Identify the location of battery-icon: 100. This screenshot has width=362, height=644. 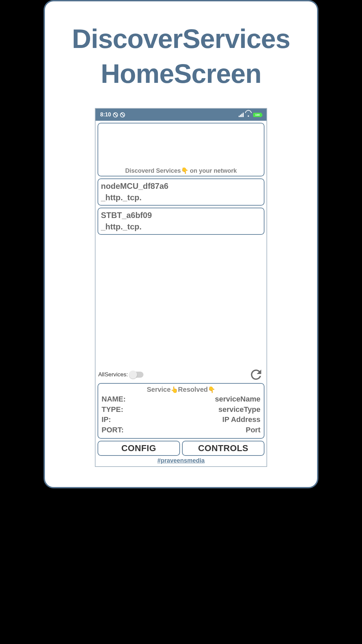
(257, 115).